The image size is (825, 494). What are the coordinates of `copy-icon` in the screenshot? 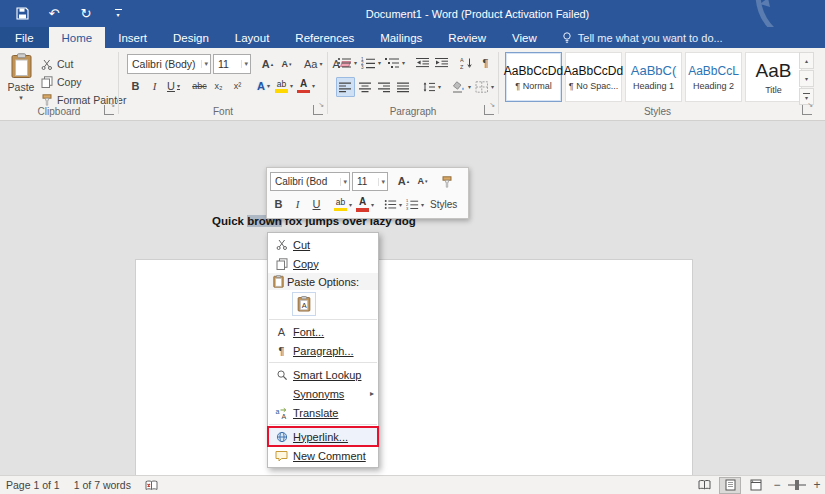 It's located at (47, 82).